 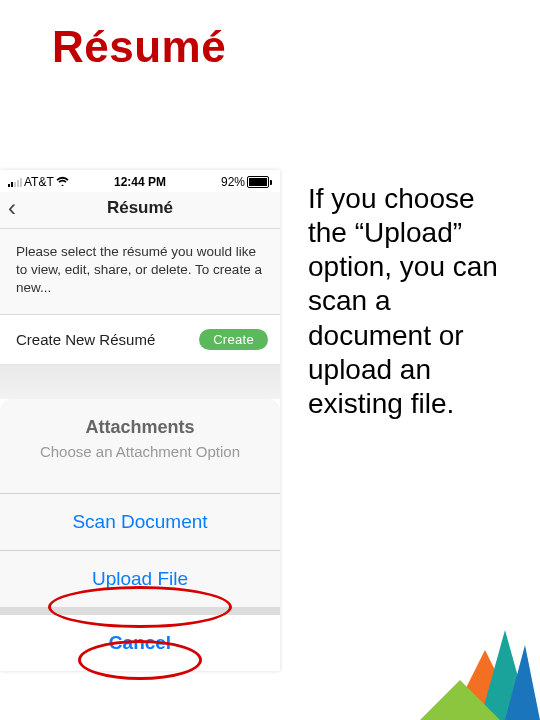 I want to click on create-label: Create New Résumé, so click(x=86, y=340).